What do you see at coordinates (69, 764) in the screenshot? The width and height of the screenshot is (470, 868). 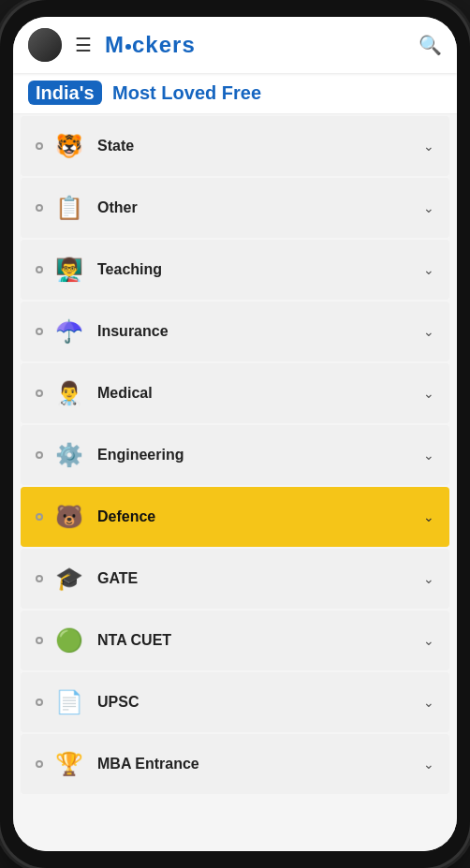 I see `mba-entrance-icon: 🏆` at bounding box center [69, 764].